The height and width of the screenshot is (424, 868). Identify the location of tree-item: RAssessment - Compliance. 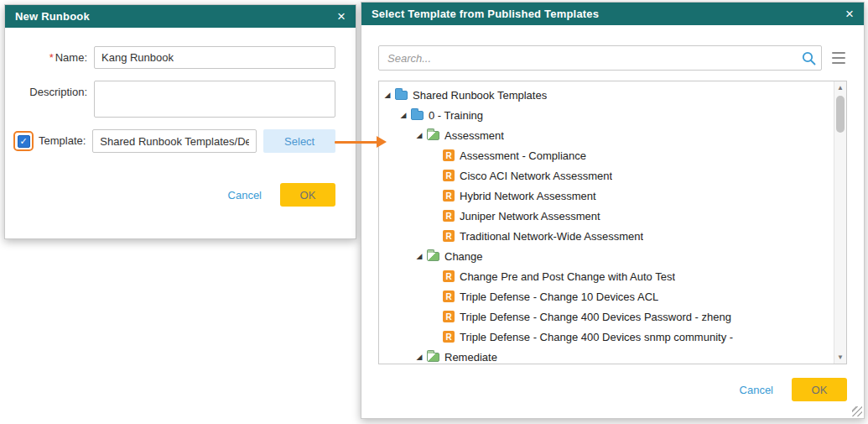
(604, 155).